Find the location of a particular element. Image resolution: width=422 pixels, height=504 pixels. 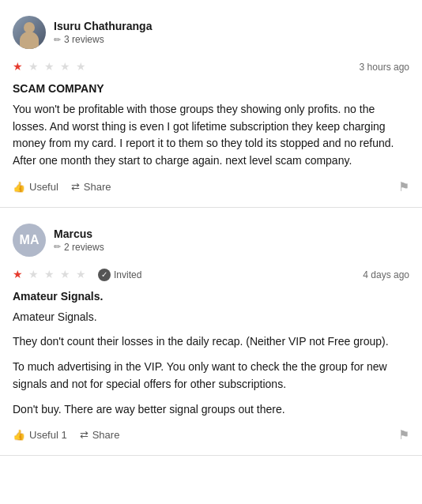

reviewer-info: Isuru Chathuranga ✏ 3 reviews is located at coordinates (103, 32).